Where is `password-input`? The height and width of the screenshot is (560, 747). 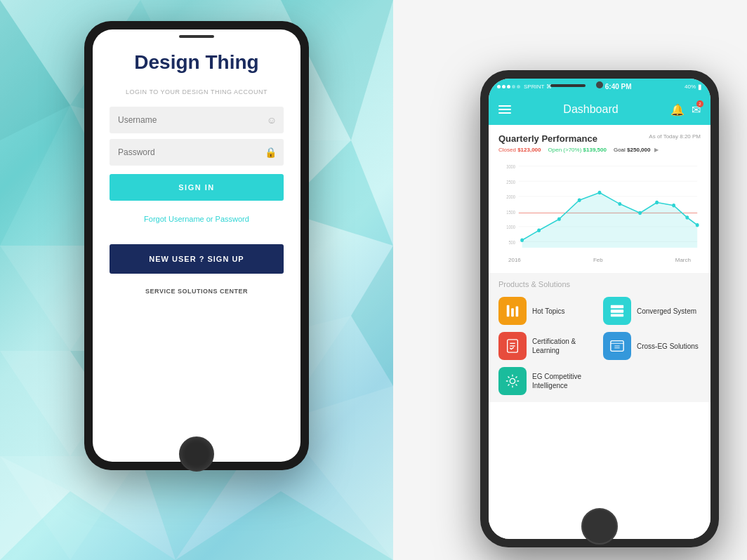 password-input is located at coordinates (197, 152).